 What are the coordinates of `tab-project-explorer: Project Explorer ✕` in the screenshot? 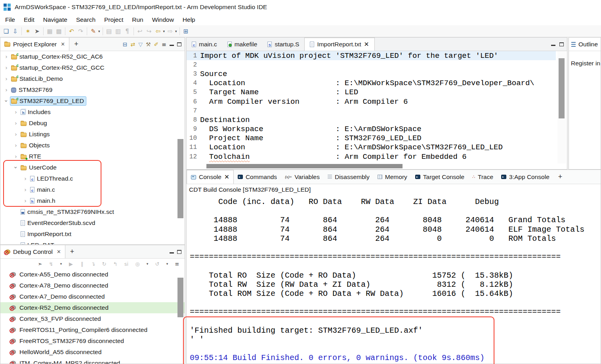 It's located at (35, 44).